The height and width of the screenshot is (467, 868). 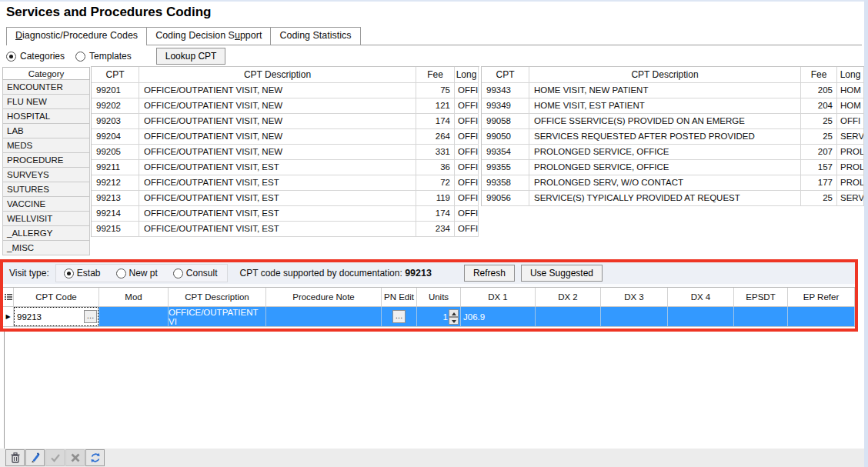 I want to click on col-header-dx2: DX 2, so click(x=568, y=297).